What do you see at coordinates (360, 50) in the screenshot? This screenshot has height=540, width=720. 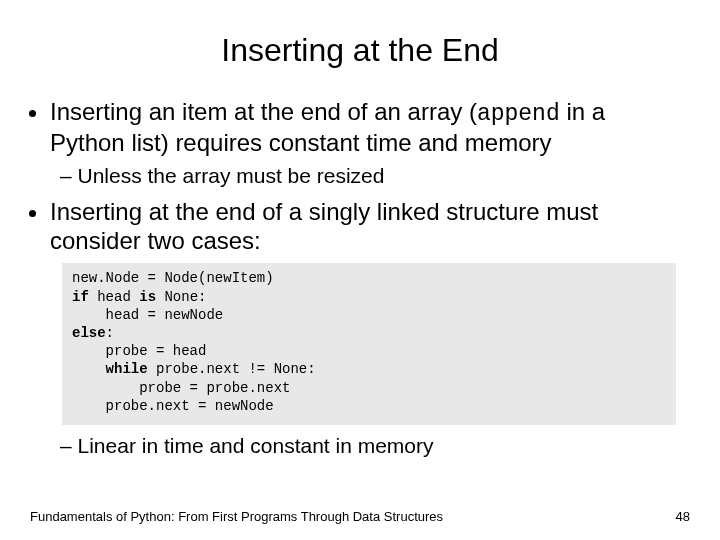 I see `slide-title: Inserting at the End` at bounding box center [360, 50].